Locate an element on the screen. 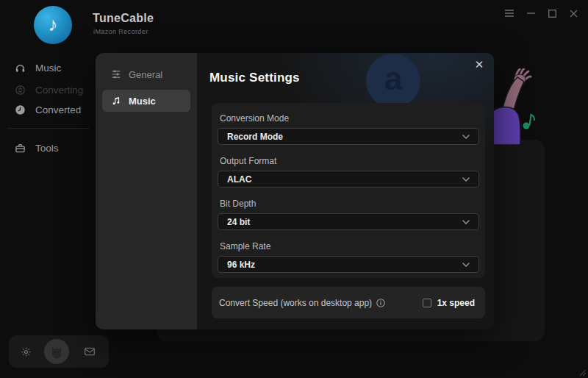  app-logo: ♪ is located at coordinates (53, 25).